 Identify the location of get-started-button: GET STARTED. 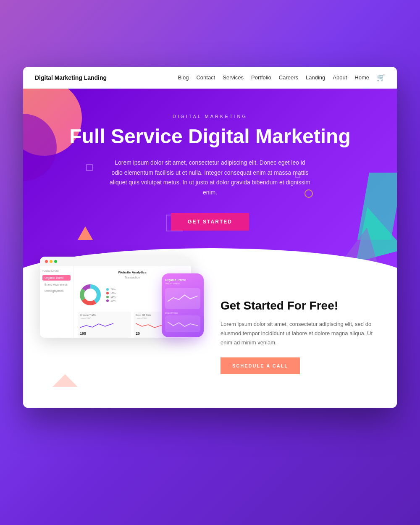
(210, 222).